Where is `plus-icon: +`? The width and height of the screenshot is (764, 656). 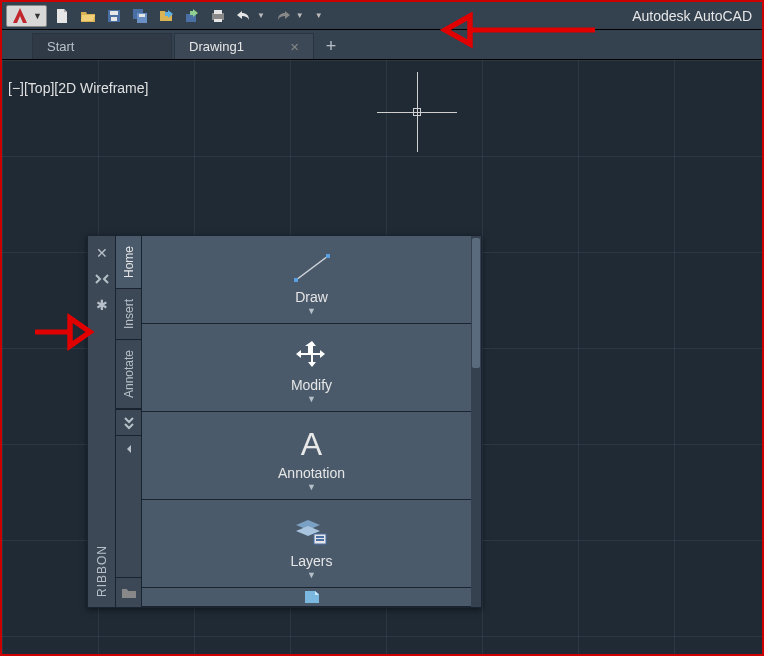 plus-icon: + is located at coordinates (332, 46).